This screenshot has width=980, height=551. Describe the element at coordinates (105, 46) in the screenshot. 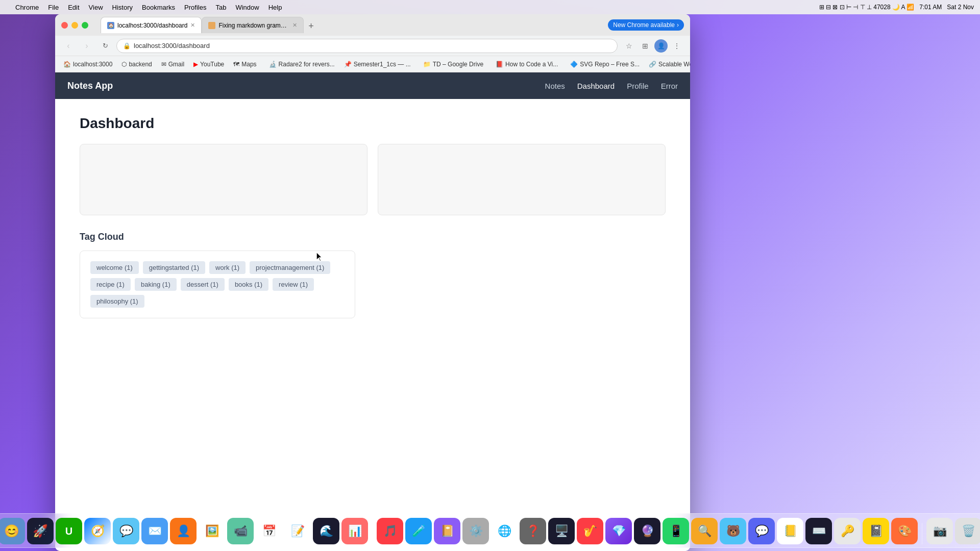

I see `reload-button: ↻` at that location.